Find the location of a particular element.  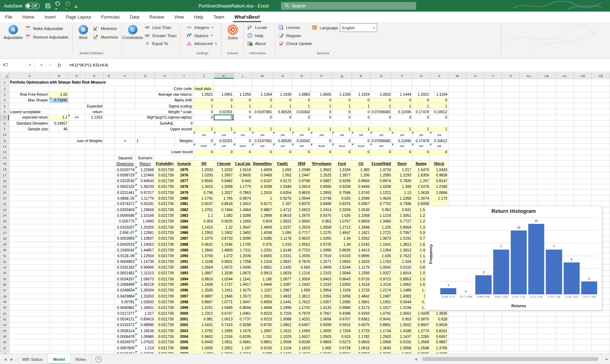

cell: 0.9084 is located at coordinates (342, 308).